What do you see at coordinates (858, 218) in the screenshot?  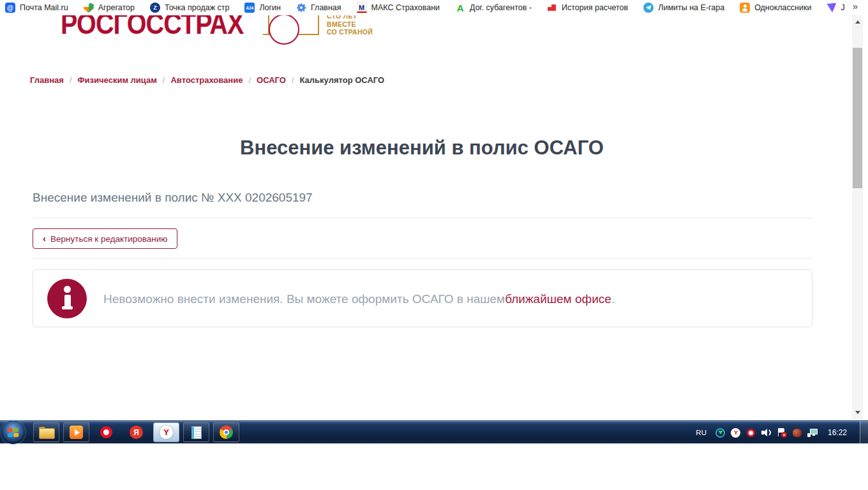 I see `vertical-scrollbar` at bounding box center [858, 218].